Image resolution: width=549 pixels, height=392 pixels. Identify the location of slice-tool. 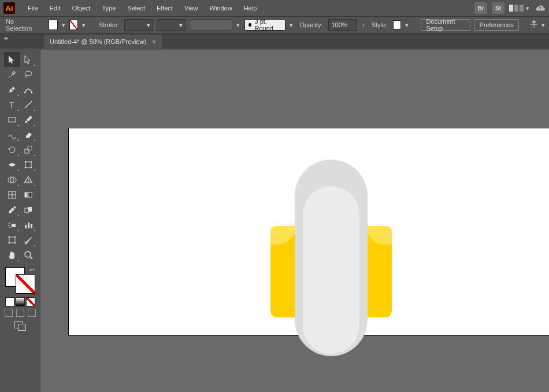
(28, 240).